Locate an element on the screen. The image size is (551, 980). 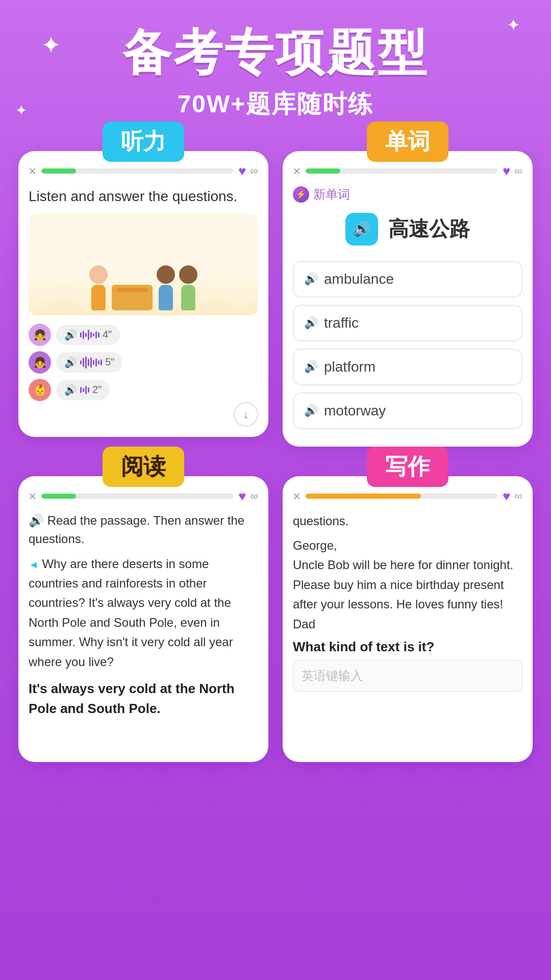
char-student2 is located at coordinates (188, 288).